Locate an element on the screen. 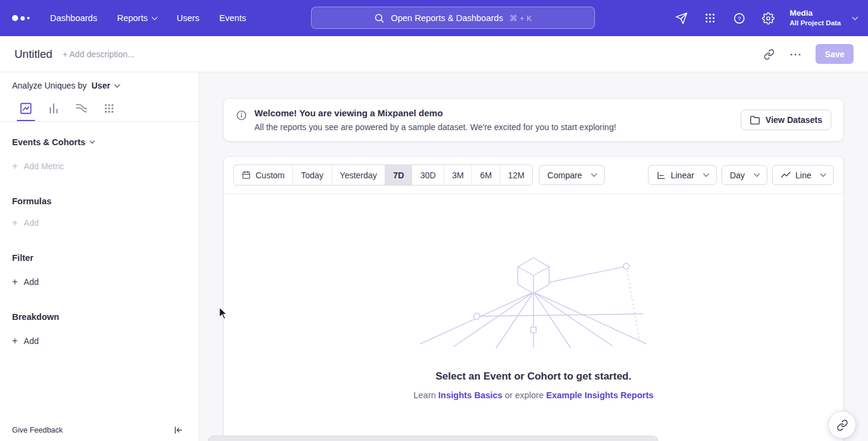 The height and width of the screenshot is (441, 868). compare-dropdown: Compare is located at coordinates (571, 175).